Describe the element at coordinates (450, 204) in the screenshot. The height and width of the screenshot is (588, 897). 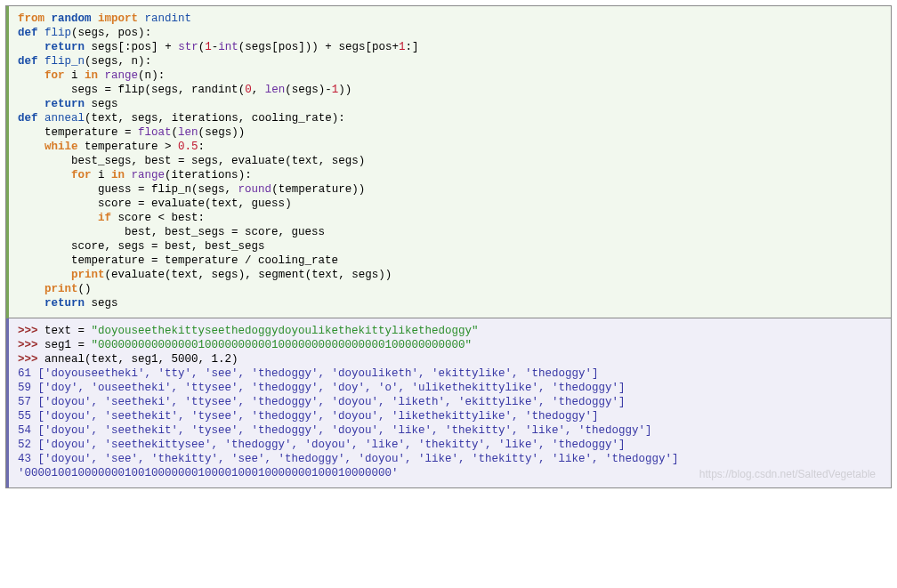
I see `code-line: score = evaluate(text, guess)` at that location.